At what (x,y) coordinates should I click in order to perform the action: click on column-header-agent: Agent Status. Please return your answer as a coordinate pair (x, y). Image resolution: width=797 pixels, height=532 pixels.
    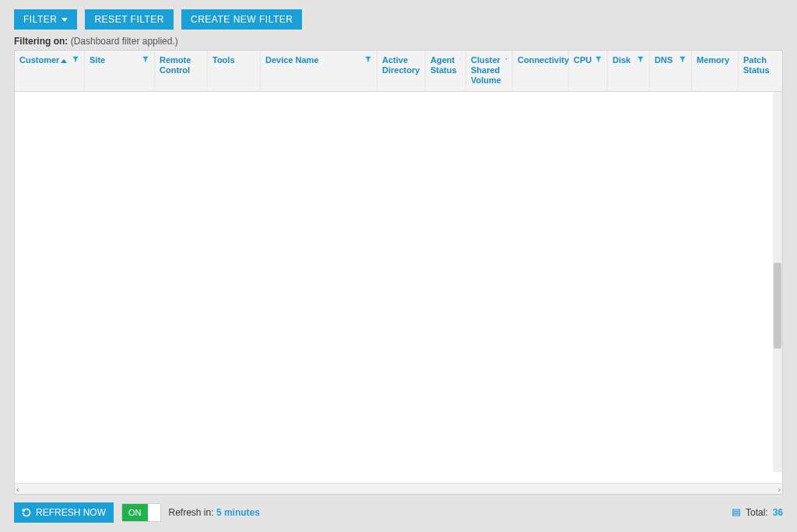
    Looking at the image, I should click on (446, 71).